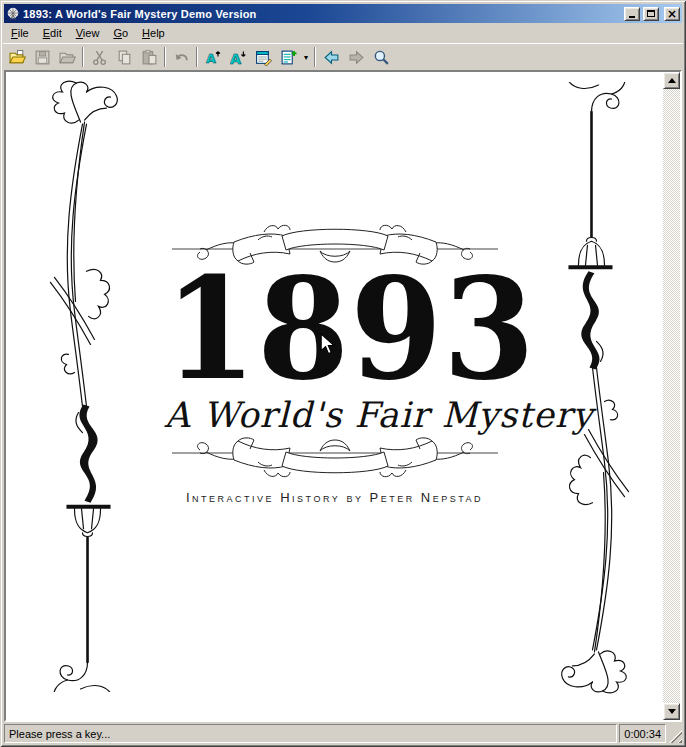 The image size is (686, 747). What do you see at coordinates (213, 58) in the screenshot?
I see `font-bigger-button: A` at bounding box center [213, 58].